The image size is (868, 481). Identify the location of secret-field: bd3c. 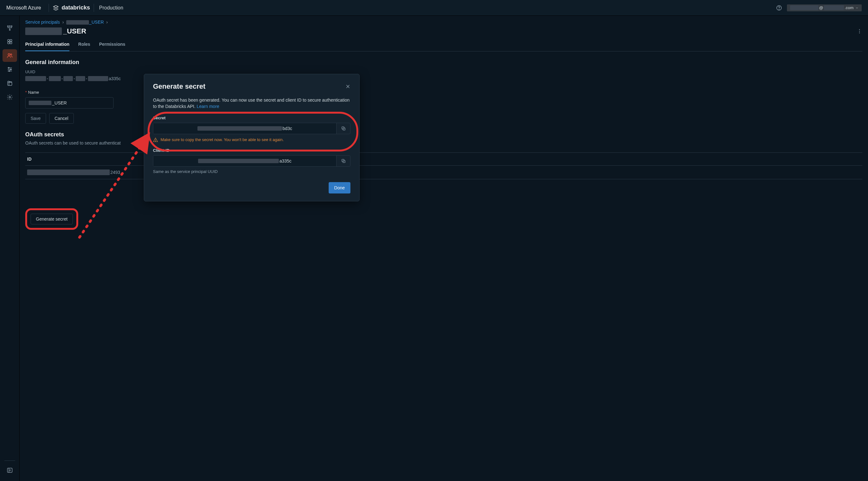
(252, 128).